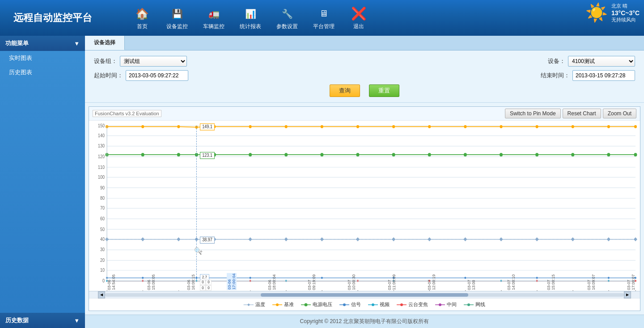  Describe the element at coordinates (101, 167) in the screenshot. I see `svg-text: 110` at that location.